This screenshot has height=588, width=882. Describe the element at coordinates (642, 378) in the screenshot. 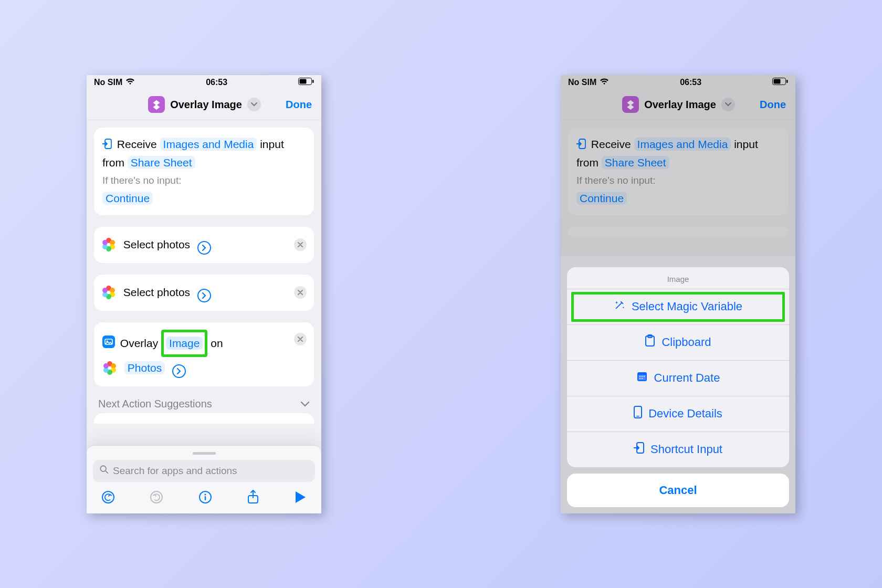

I see `calendar-icon` at that location.